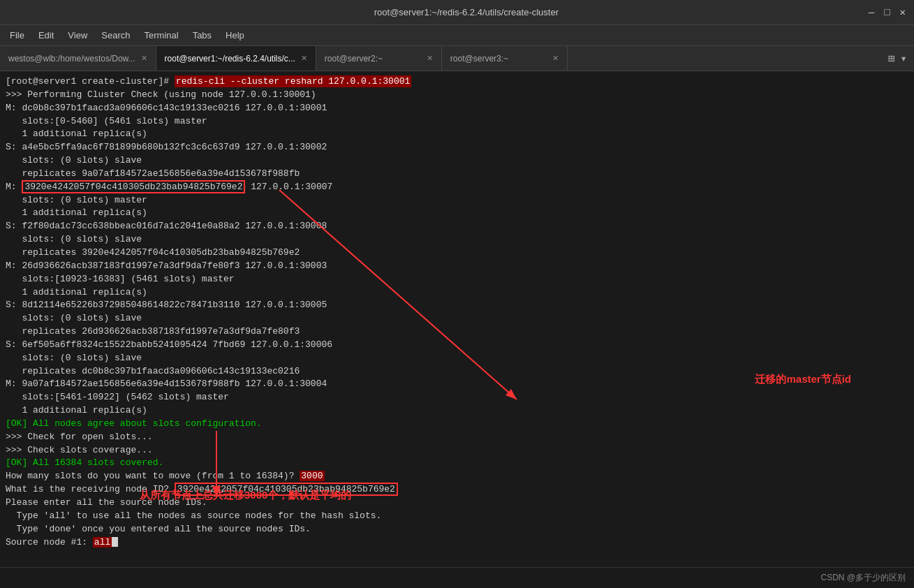 The width and height of the screenshot is (914, 588). What do you see at coordinates (863, 578) in the screenshot?
I see `watermark: CSDN @多于少的区别` at bounding box center [863, 578].